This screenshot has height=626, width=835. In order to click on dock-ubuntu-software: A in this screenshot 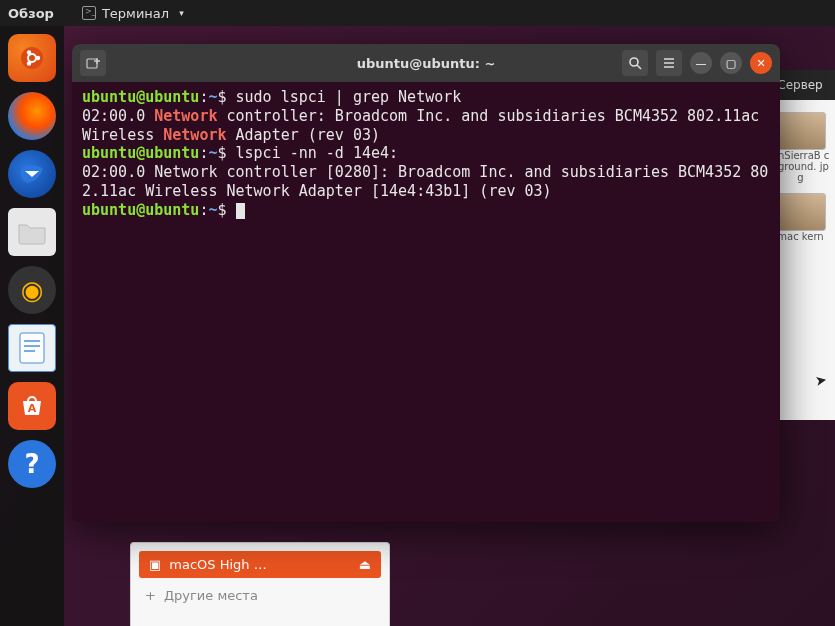, I will do `click(32, 406)`.